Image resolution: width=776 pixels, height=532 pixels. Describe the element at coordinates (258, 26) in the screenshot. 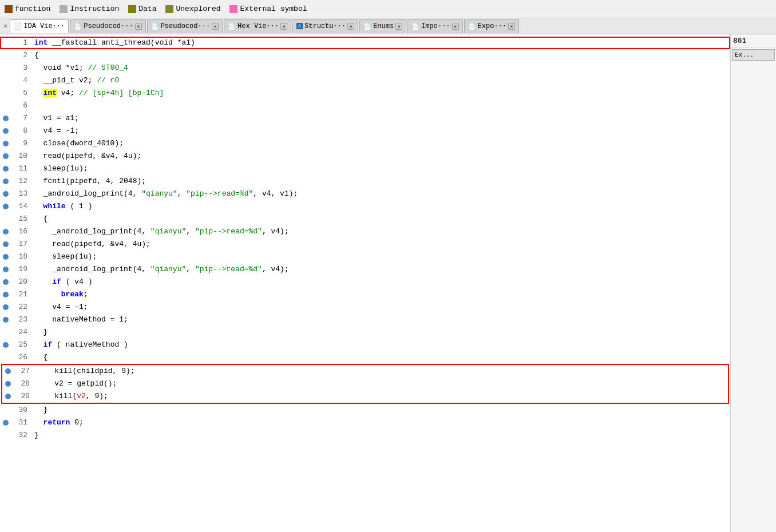

I see `tab-hex-view: 📄 Hex Vie··· ✕` at that location.